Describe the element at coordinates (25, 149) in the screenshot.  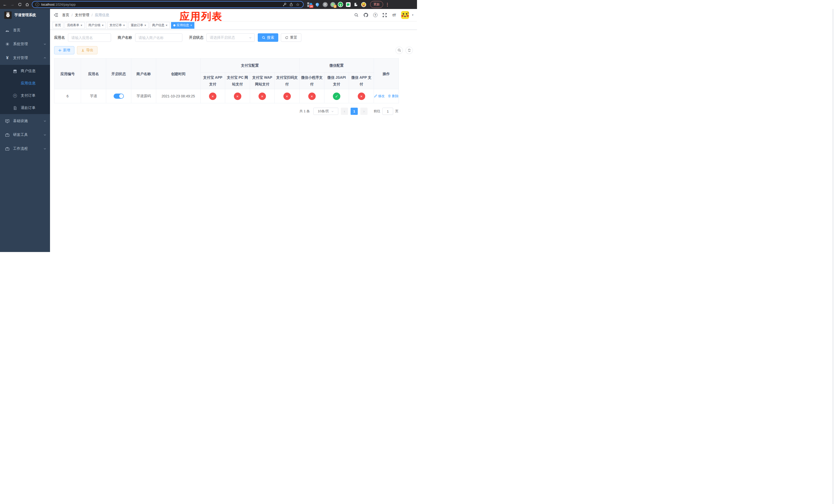
I see `sidebar-item-workflow: 工作流程` at that location.